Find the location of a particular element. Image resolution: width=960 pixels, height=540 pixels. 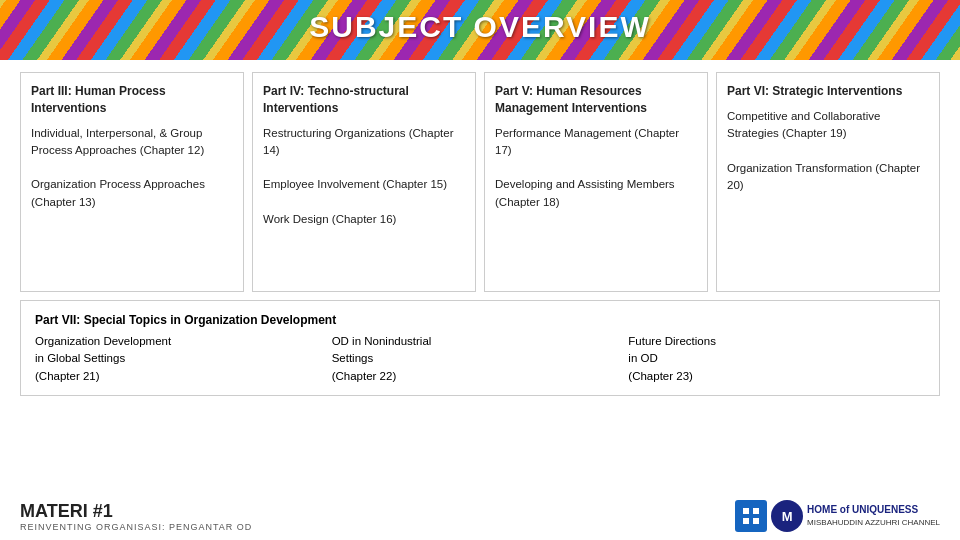

title-main: OVERVIEW is located at coordinates (562, 26).